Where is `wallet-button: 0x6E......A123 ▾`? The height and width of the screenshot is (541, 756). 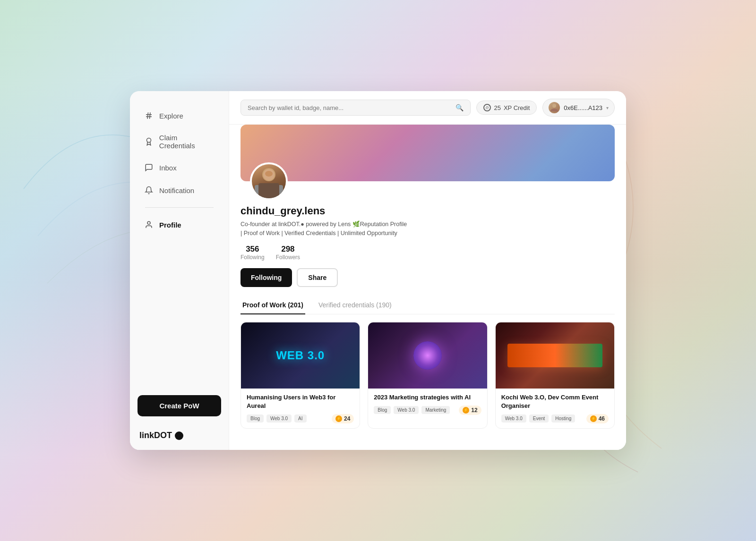
wallet-button: 0x6E......A123 ▾ is located at coordinates (578, 108).